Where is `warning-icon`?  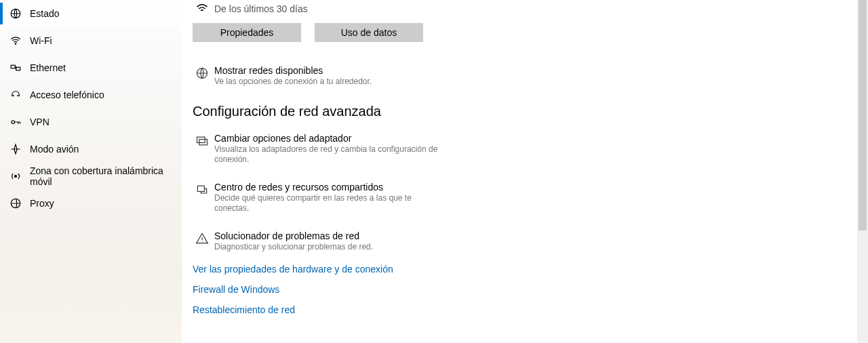 warning-icon is located at coordinates (202, 241).